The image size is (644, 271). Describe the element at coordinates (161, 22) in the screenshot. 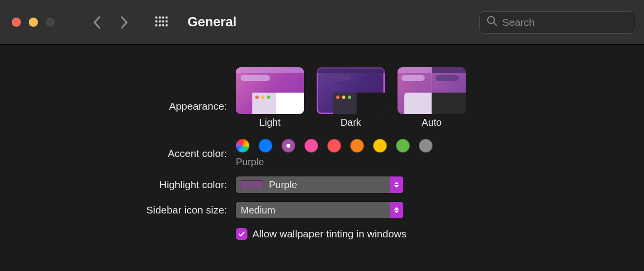

I see `show-all-icon` at that location.